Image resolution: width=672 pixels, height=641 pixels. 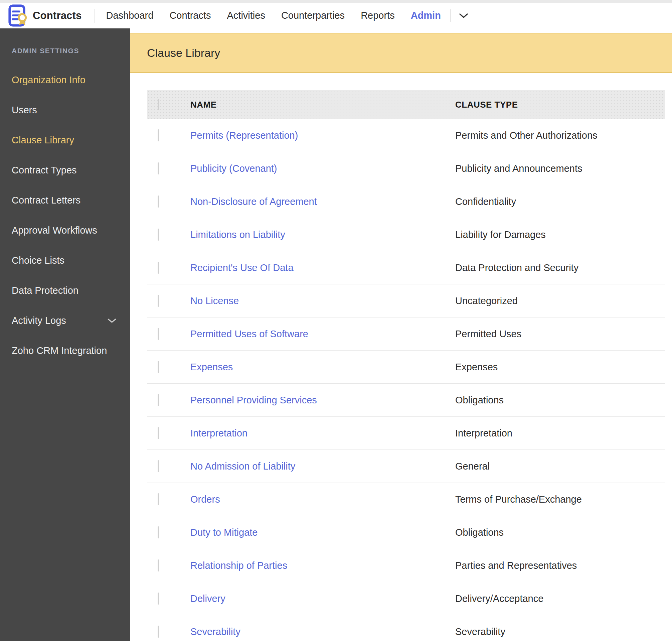 I want to click on table-row: Expenses Expenses, so click(x=406, y=367).